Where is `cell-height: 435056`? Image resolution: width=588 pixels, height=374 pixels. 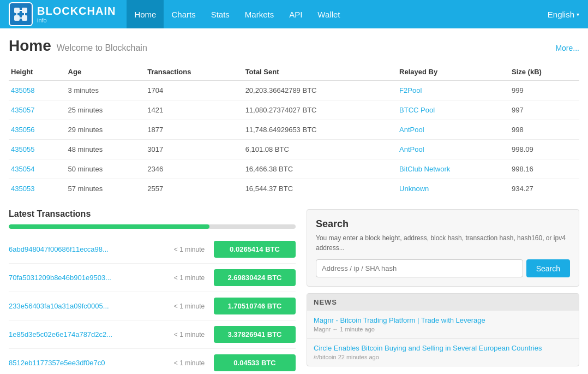 cell-height: 435056 is located at coordinates (37, 130).